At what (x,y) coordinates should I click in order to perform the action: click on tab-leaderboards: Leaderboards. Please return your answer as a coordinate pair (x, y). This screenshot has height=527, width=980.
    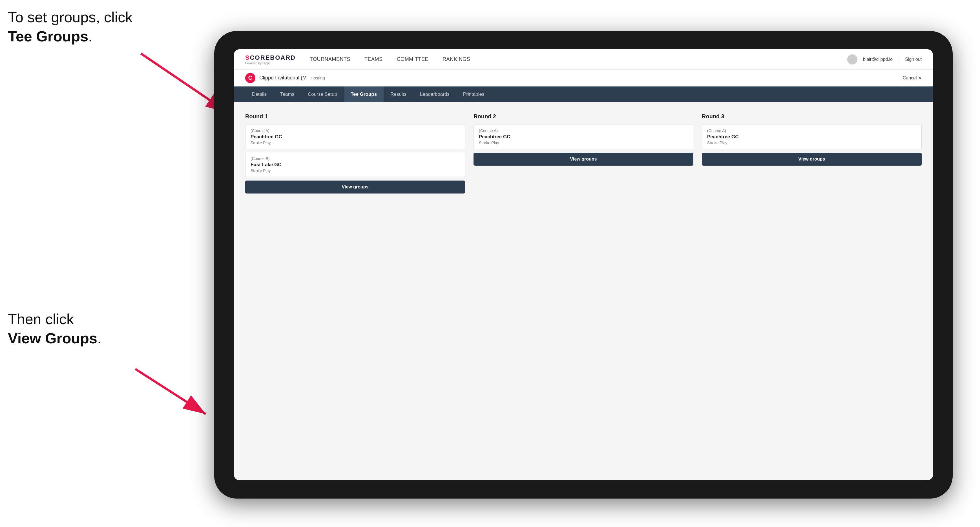
    Looking at the image, I should click on (434, 94).